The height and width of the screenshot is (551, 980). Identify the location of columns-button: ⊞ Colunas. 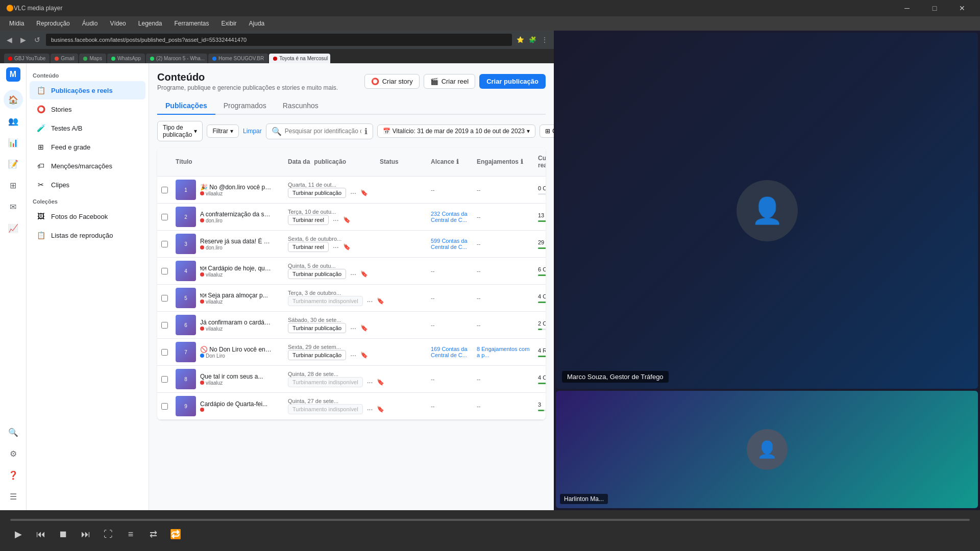
(547, 131).